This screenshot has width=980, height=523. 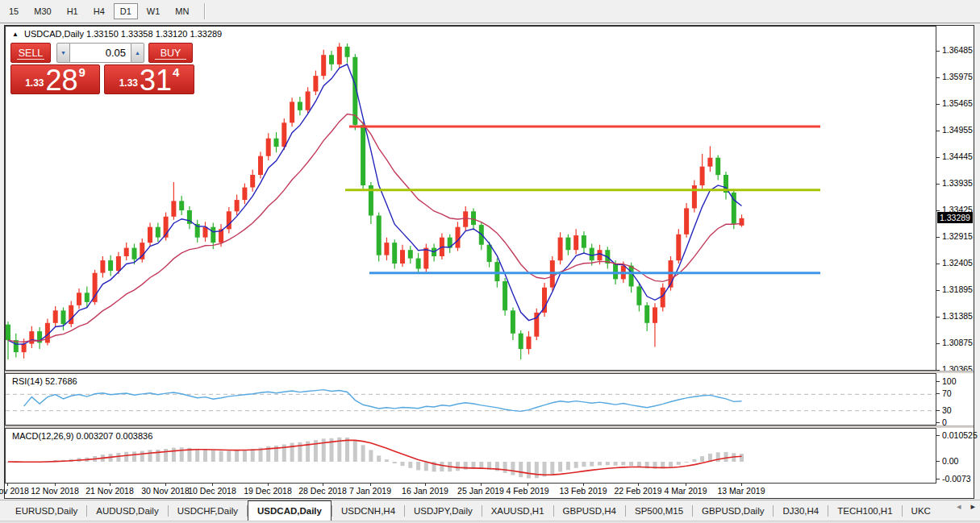 What do you see at coordinates (957, 156) in the screenshot?
I see `y-axis-label: 1.34445` at bounding box center [957, 156].